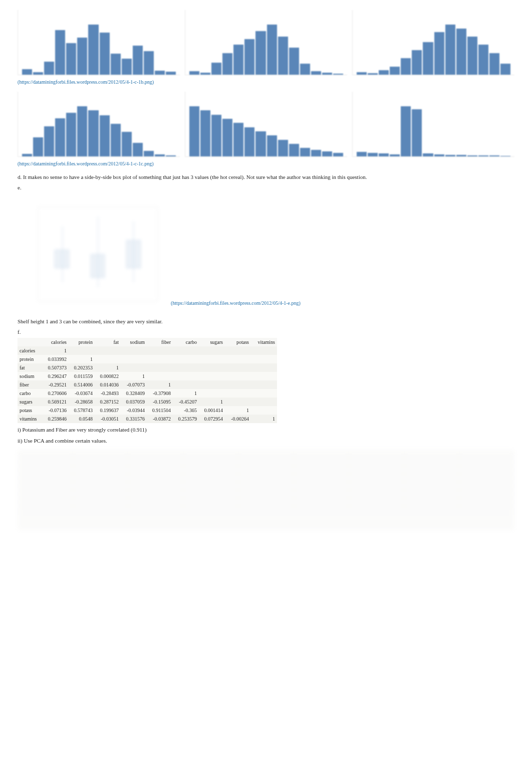  What do you see at coordinates (264, 342) in the screenshot?
I see `table-header: vitamins` at bounding box center [264, 342].